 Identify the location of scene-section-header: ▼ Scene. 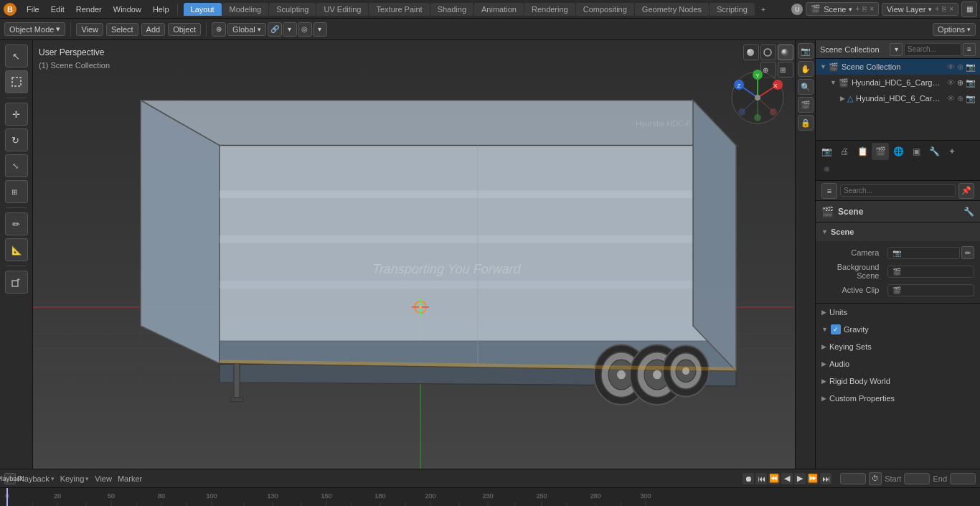
(898, 232).